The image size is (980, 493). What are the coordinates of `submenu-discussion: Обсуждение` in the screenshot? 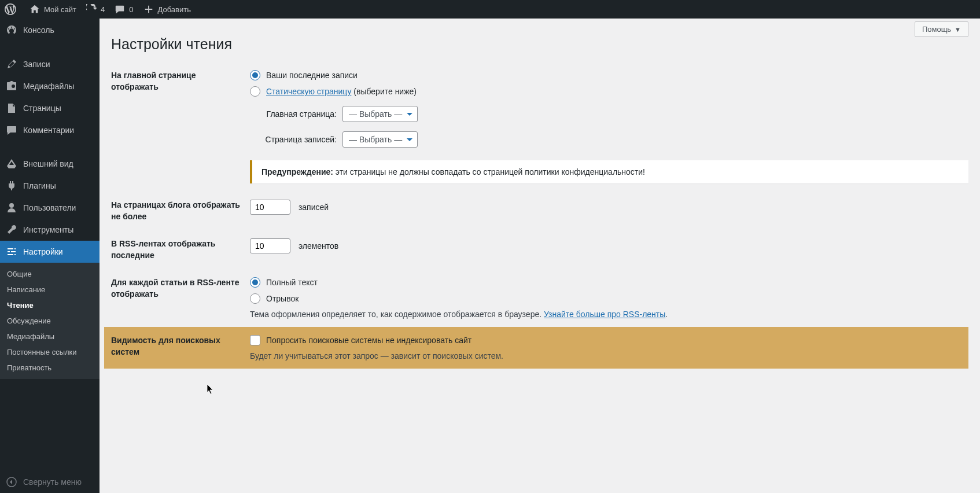 It's located at (50, 321).